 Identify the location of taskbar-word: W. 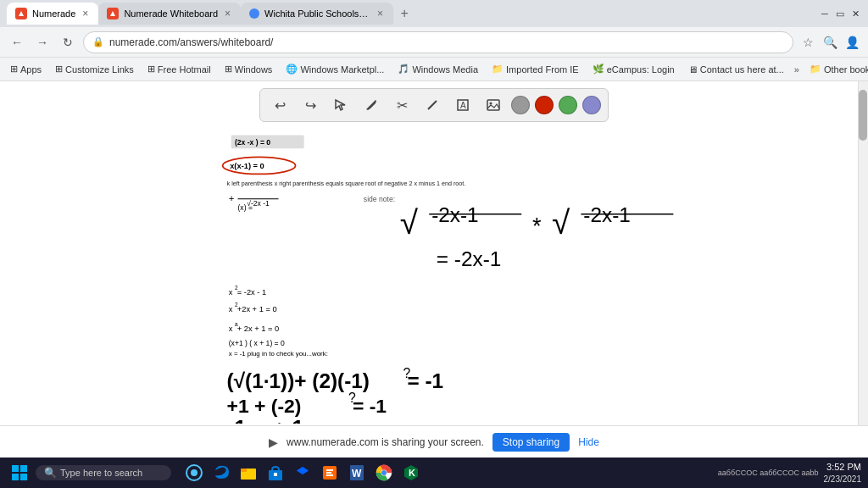
(357, 473).